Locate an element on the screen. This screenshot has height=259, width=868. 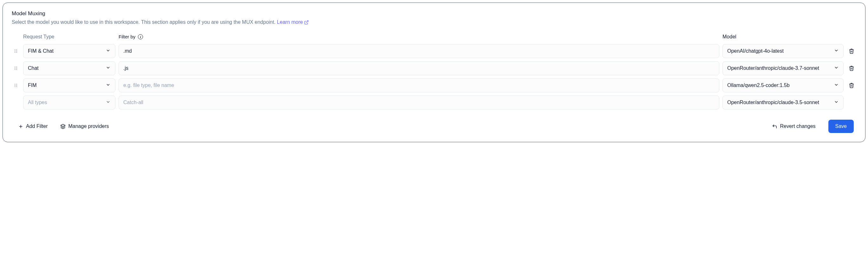
model-select: Ollama/qwen2.5-coder:1.5b is located at coordinates (783, 85).